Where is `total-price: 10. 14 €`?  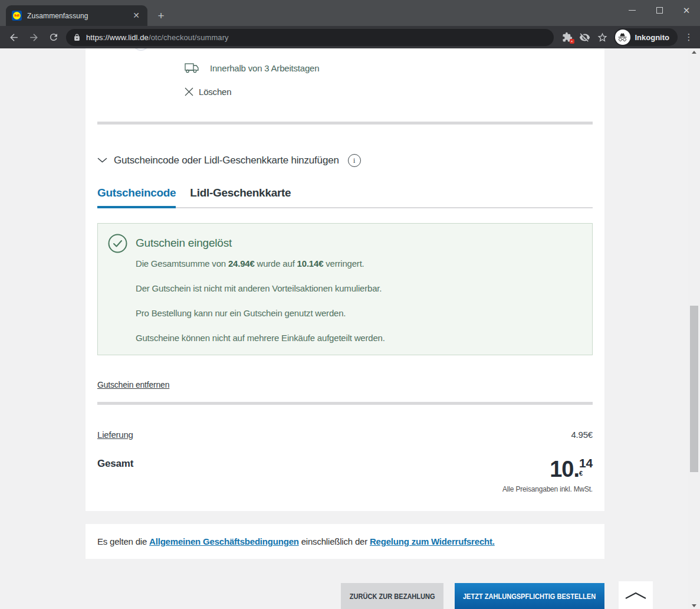
total-price: 10. 14 € is located at coordinates (571, 469).